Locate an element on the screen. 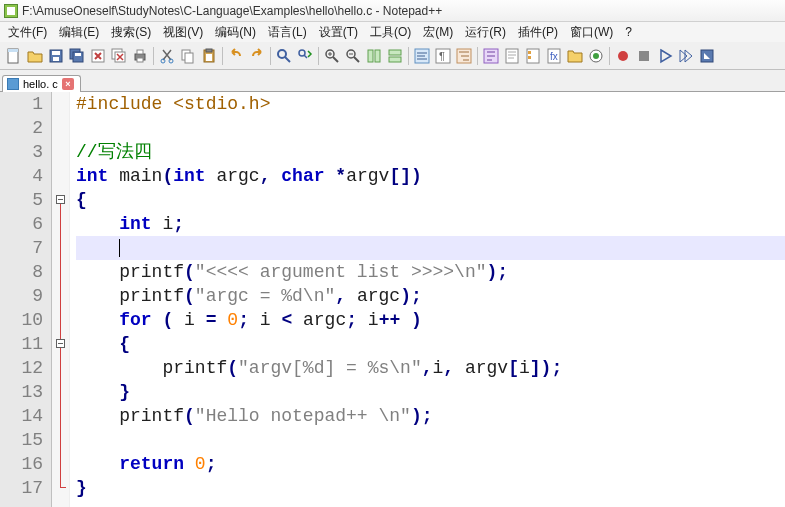 The image size is (785, 507). app-icon is located at coordinates (11, 11).